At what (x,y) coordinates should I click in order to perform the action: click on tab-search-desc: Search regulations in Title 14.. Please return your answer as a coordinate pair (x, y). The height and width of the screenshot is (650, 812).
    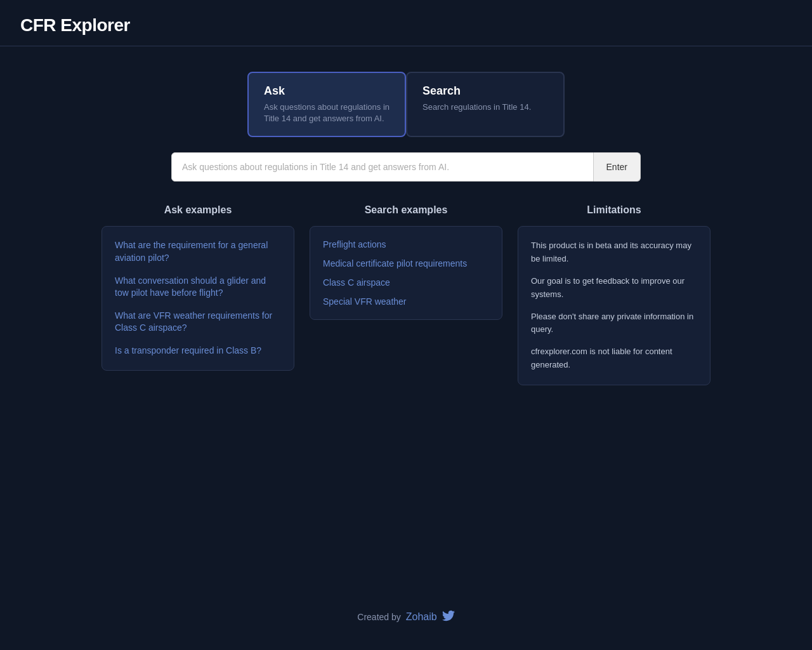
    Looking at the image, I should click on (485, 107).